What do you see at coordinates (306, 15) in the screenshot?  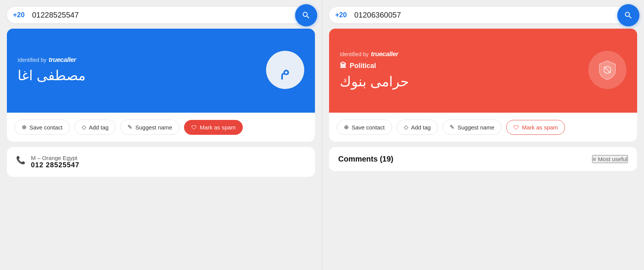 I see `search-icon-left` at bounding box center [306, 15].